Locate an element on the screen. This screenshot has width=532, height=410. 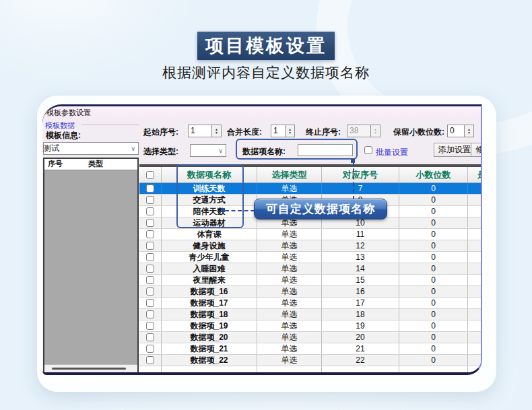
table-row: 数据项_17单选170 is located at coordinates (311, 303).